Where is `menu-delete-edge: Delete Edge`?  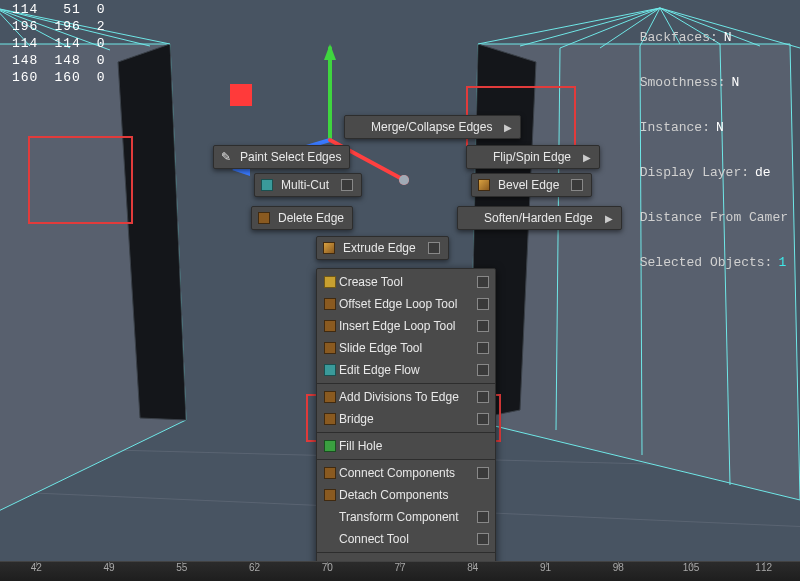
menu-delete-edge: Delete Edge is located at coordinates (302, 218).